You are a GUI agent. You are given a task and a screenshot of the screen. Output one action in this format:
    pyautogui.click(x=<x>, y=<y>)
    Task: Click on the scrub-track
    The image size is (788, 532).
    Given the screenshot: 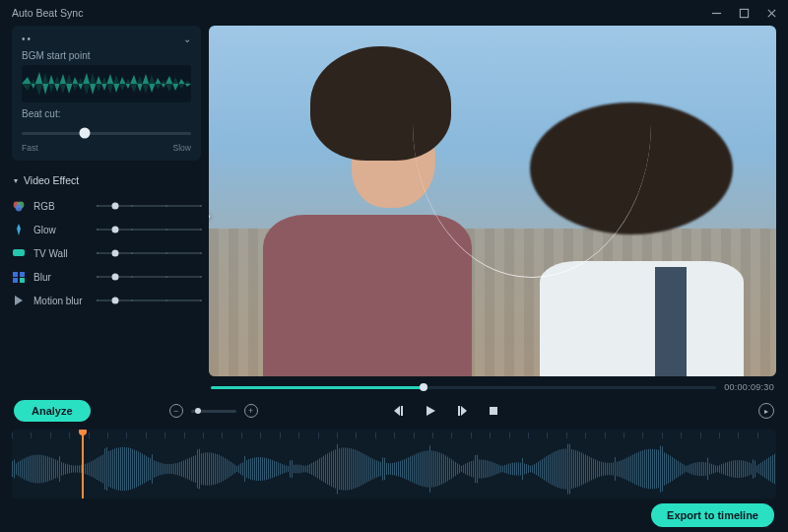 What is the action you would take?
    pyautogui.click(x=463, y=388)
    